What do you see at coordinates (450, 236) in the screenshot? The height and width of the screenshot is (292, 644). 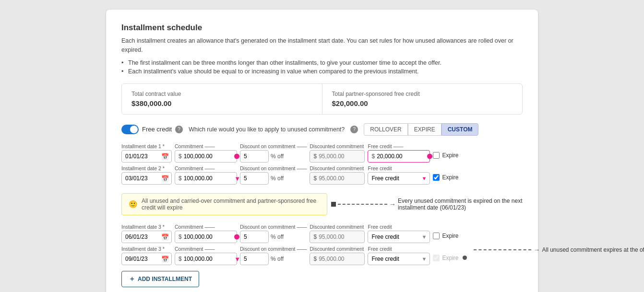 I see `expire-label-3: Expire` at bounding box center [450, 236].